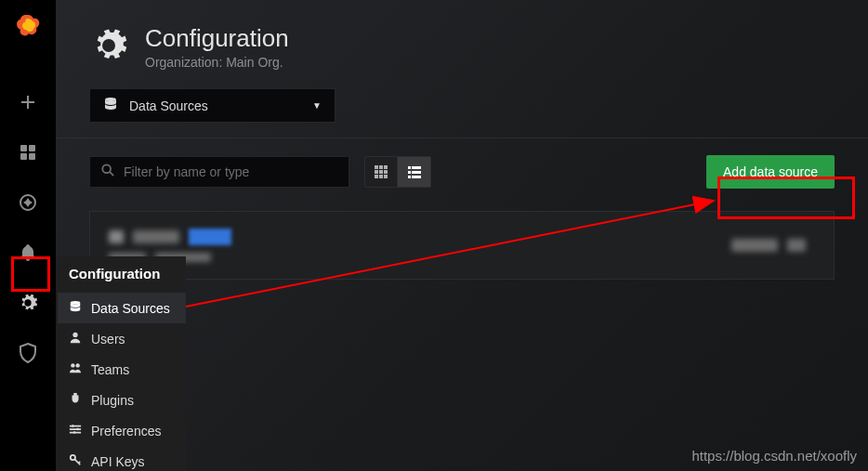 This screenshot has width=868, height=471. Describe the element at coordinates (108, 172) in the screenshot. I see `search-icon` at that location.